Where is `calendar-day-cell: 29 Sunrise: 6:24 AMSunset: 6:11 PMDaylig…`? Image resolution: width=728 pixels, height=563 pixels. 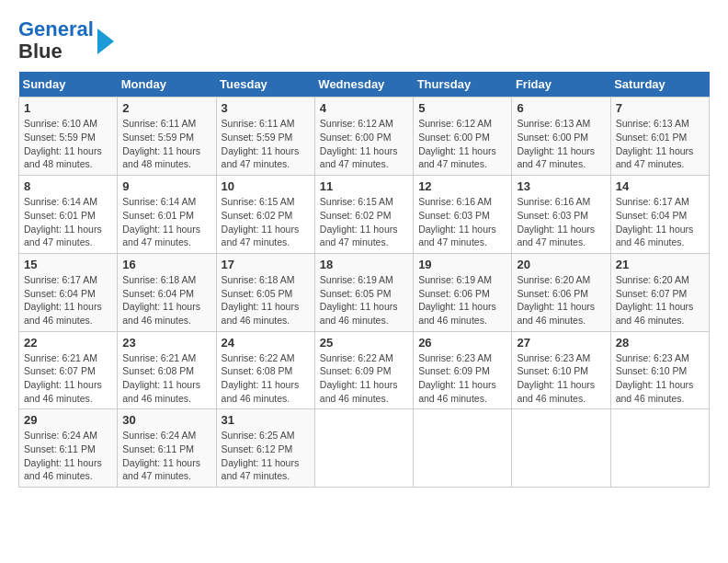
calendar-day-cell: 29 Sunrise: 6:24 AMSunset: 6:11 PMDaylig… is located at coordinates (68, 449).